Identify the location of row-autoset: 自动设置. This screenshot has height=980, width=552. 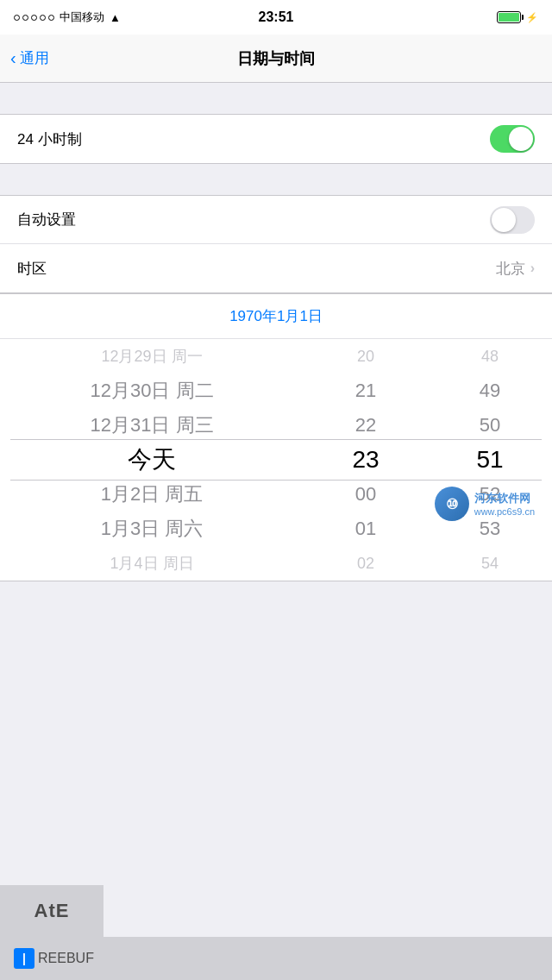
(276, 220).